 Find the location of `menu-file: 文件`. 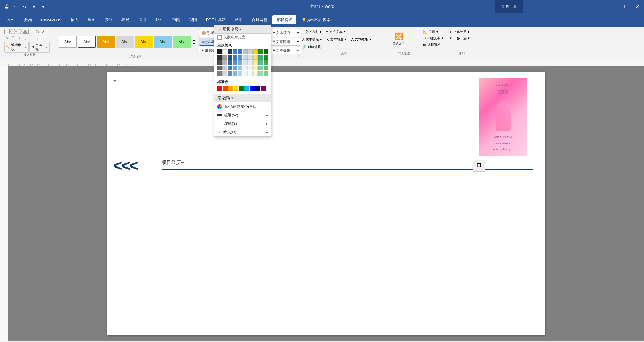

menu-file: 文件 is located at coordinates (11, 20).